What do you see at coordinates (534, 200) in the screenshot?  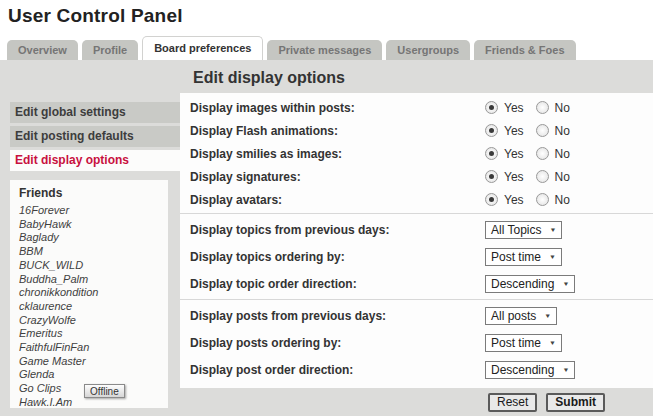 I see `radio-group-display-avatars: Yes No` at bounding box center [534, 200].